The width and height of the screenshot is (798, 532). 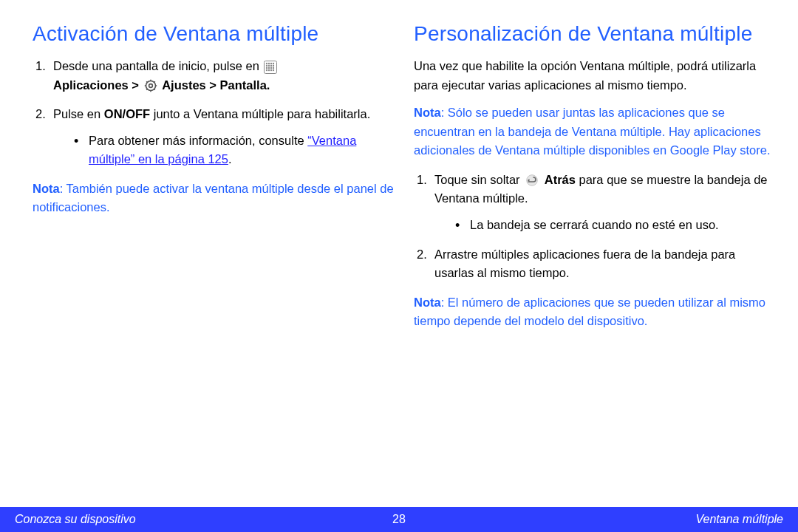 What do you see at coordinates (594, 225) in the screenshot?
I see `text: La bandeja se cerrará cuando no esté en …` at bounding box center [594, 225].